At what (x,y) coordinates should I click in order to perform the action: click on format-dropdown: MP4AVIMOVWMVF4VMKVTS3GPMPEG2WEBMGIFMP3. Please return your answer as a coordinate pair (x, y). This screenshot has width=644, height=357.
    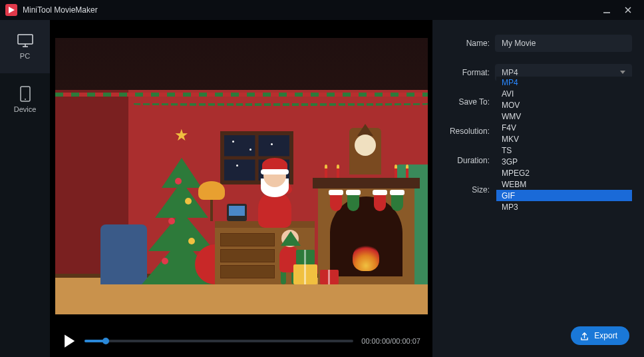
    Looking at the image, I should click on (564, 145).